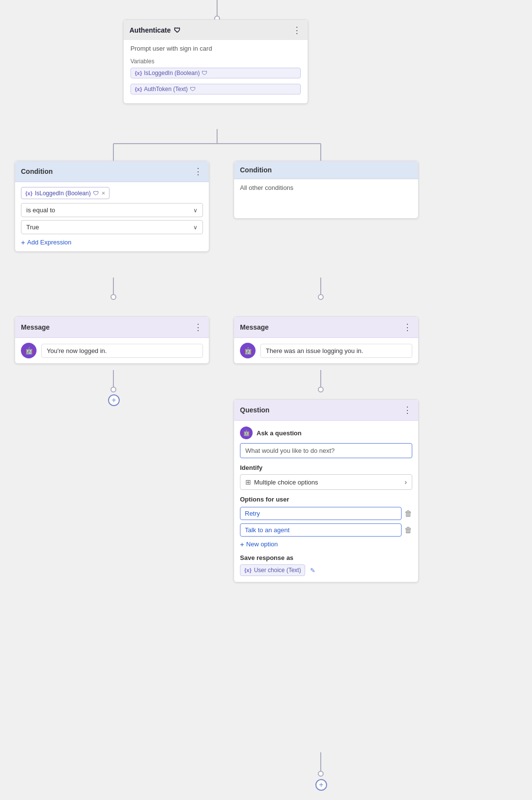 This screenshot has height=800, width=532. Describe the element at coordinates (326, 491) in the screenshot. I see `question-card: Question ⋮ 🤖 Ask a question Identify ⊞ M…` at that location.